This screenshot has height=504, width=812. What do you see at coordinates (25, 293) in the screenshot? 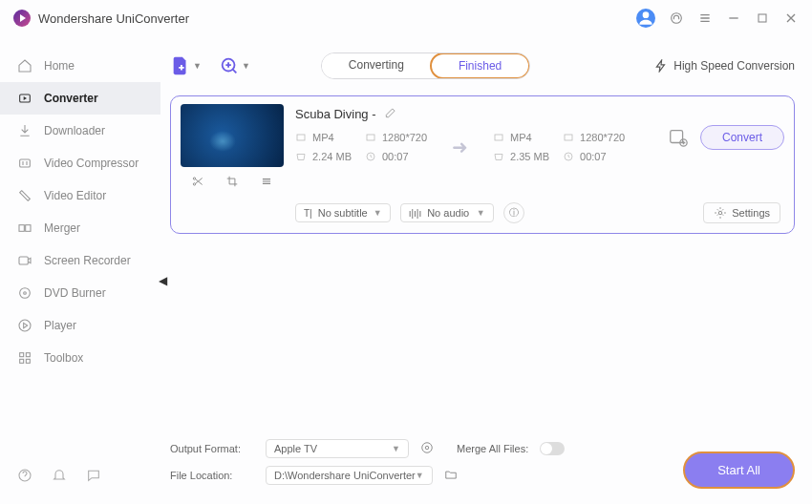
I see `burner-icon` at bounding box center [25, 293].